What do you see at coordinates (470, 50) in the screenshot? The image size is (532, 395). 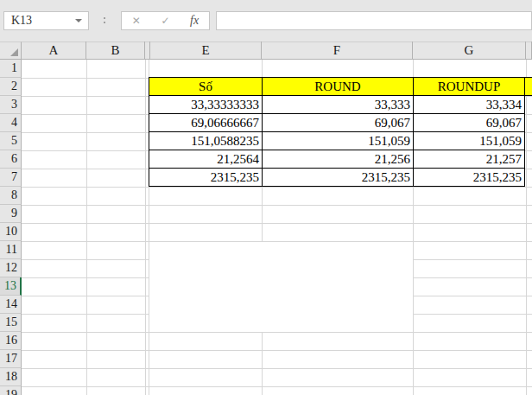 I see `column-header-G: G` at bounding box center [470, 50].